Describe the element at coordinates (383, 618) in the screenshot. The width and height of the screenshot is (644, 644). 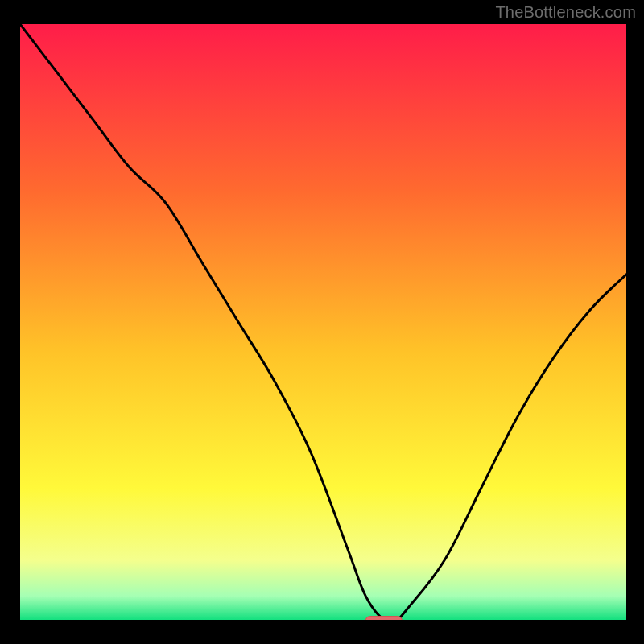
I see `optimal-zone-marker` at that location.